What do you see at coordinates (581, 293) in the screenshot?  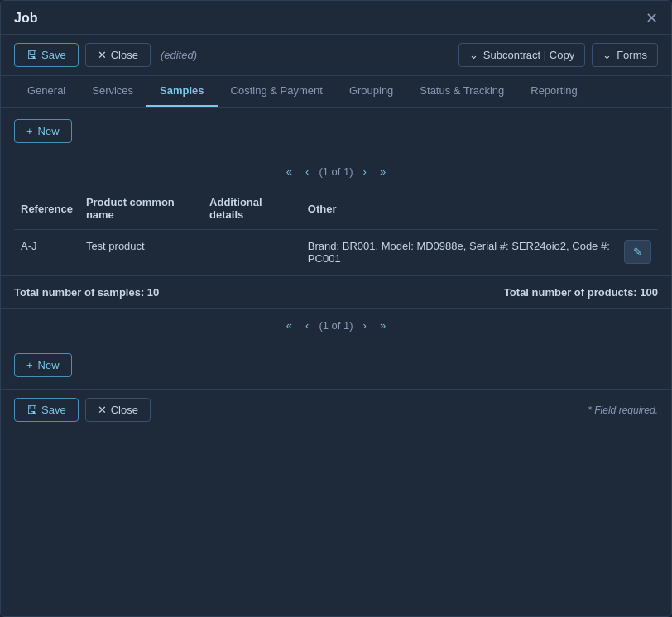 I see `total-products: Total number of products: 100` at bounding box center [581, 293].